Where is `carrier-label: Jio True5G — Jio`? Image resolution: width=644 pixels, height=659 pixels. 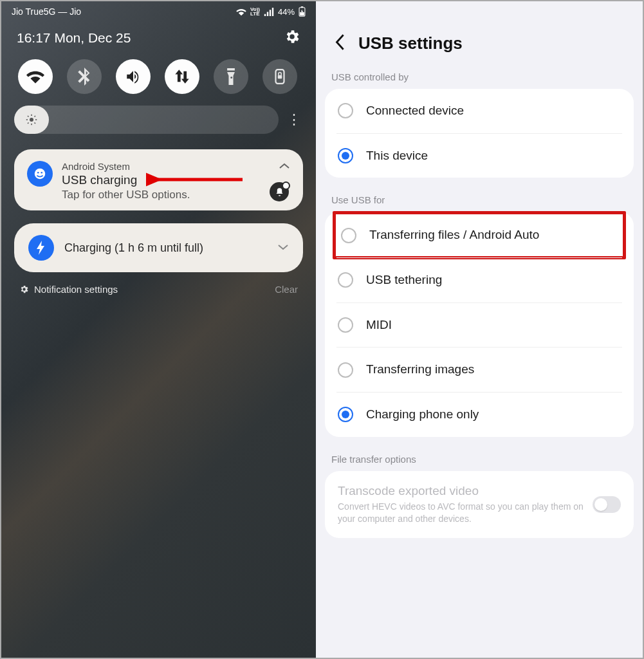 carrier-label: Jio True5G — Jio is located at coordinates (46, 12).